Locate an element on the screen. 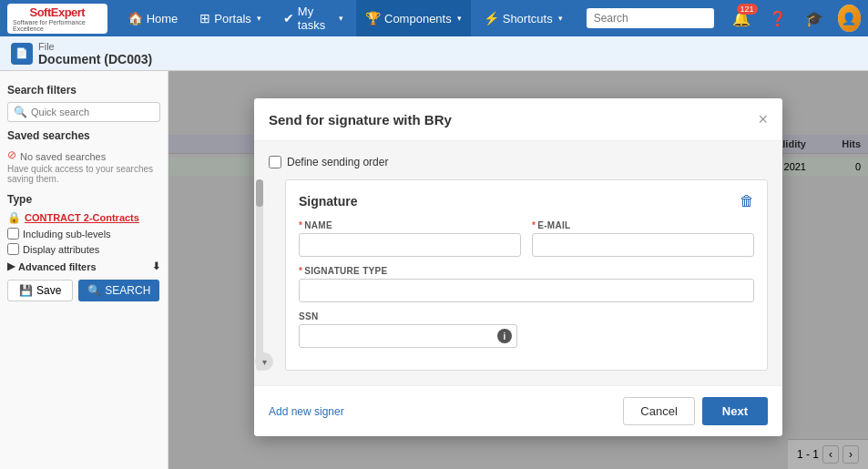 The width and height of the screenshot is (868, 469). advance-expand-icon: ▶ is located at coordinates (11, 266).